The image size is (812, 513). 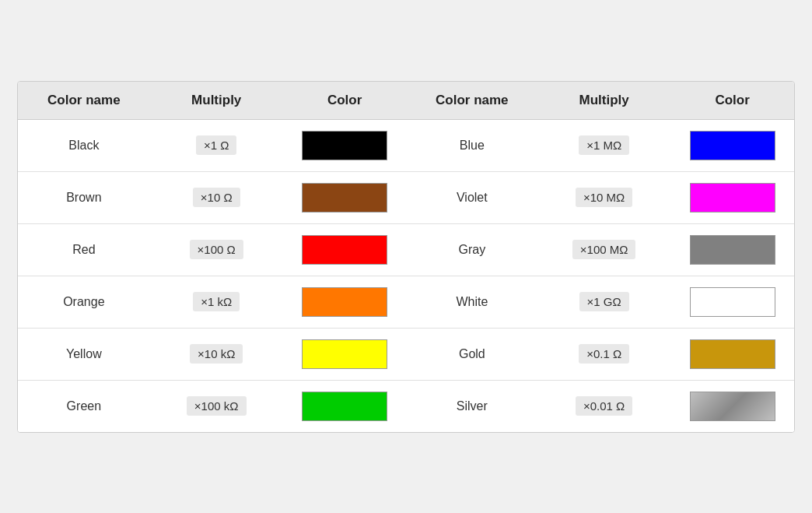 I want to click on header-col1-color: Color, so click(x=345, y=101).